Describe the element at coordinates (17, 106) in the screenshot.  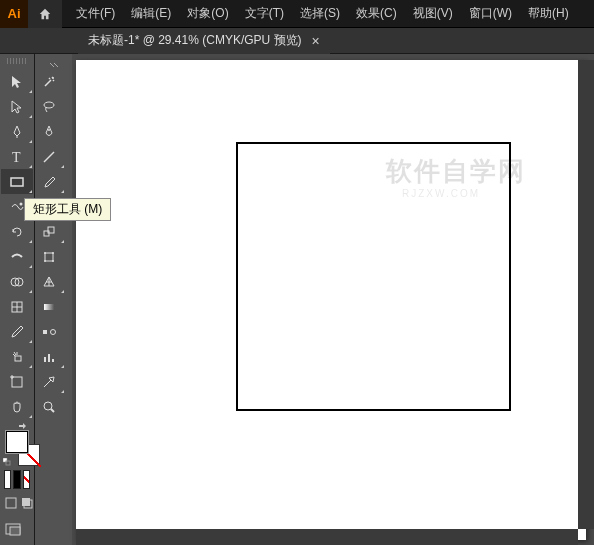
I see `direct-selection-tool` at that location.